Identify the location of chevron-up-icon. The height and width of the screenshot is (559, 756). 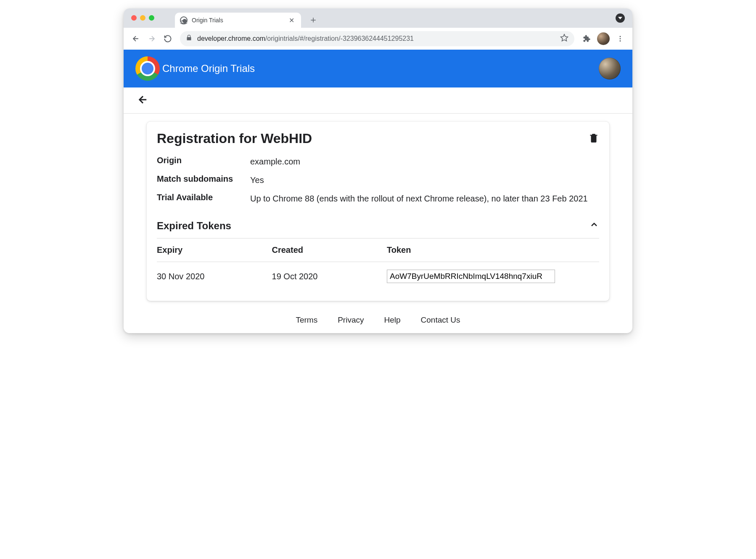
(594, 225).